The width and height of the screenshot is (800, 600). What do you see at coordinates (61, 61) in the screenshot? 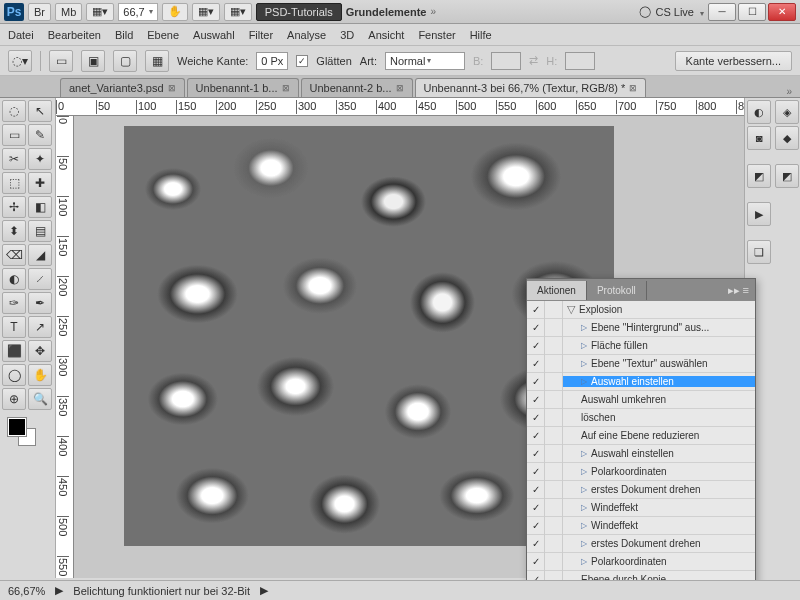
I see `marquee-rect-icon: ▭` at bounding box center [61, 61].